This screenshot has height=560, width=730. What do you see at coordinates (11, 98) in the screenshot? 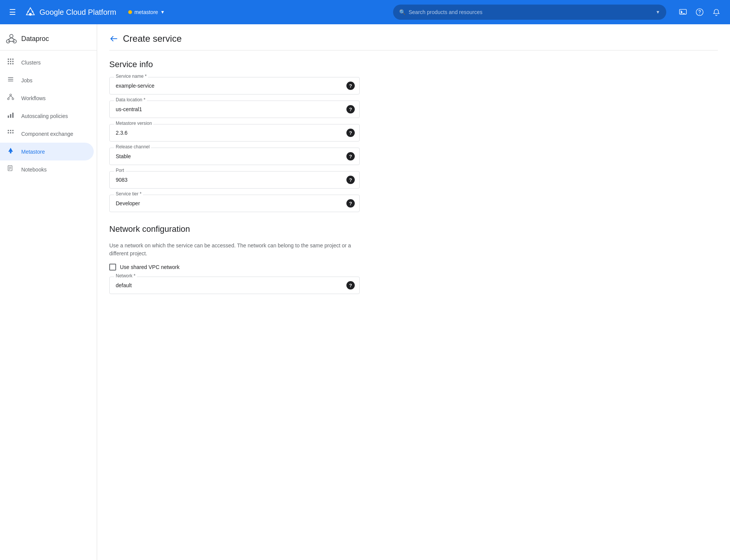
I see `workflows-icon` at bounding box center [11, 98].